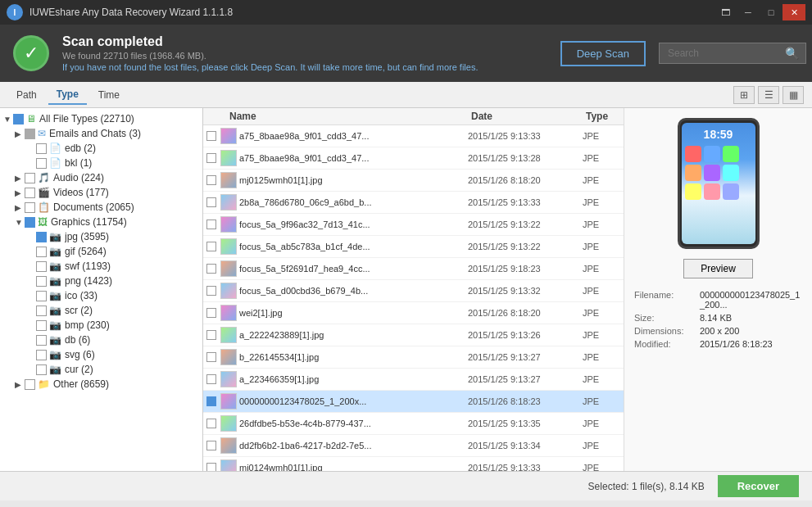 Image resolution: width=812 pixels, height=507 pixels. Describe the element at coordinates (794, 12) in the screenshot. I see `close-button: ✕` at that location.